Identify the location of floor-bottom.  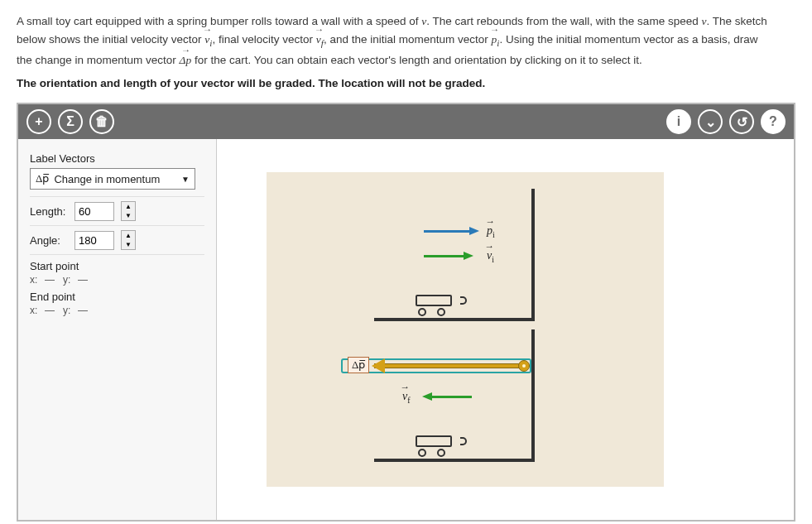
(454, 460).